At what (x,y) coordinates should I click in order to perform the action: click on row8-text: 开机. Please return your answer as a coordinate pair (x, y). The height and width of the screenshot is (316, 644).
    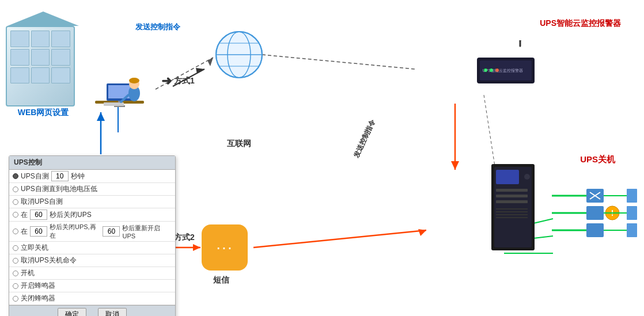
    Looking at the image, I should click on (28, 273).